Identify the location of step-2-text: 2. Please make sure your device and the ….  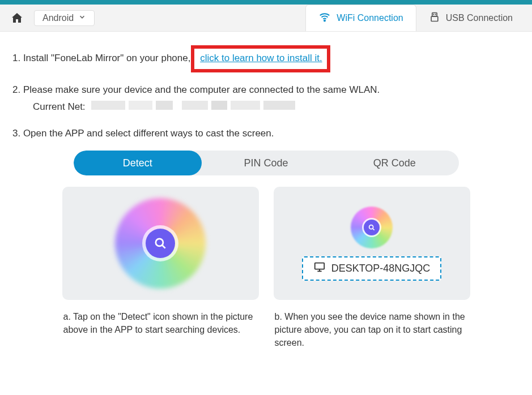
(266, 90).